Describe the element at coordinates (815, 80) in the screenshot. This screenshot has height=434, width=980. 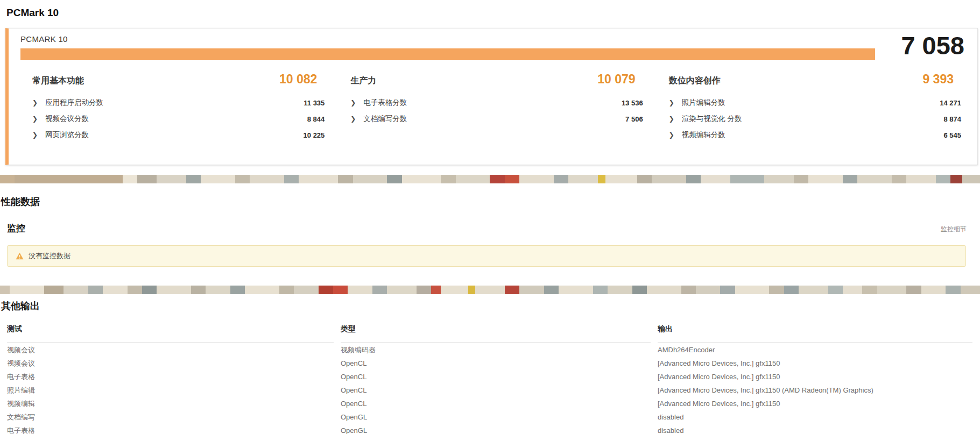
I see `group-header: 数位内容创作 9 393` at that location.